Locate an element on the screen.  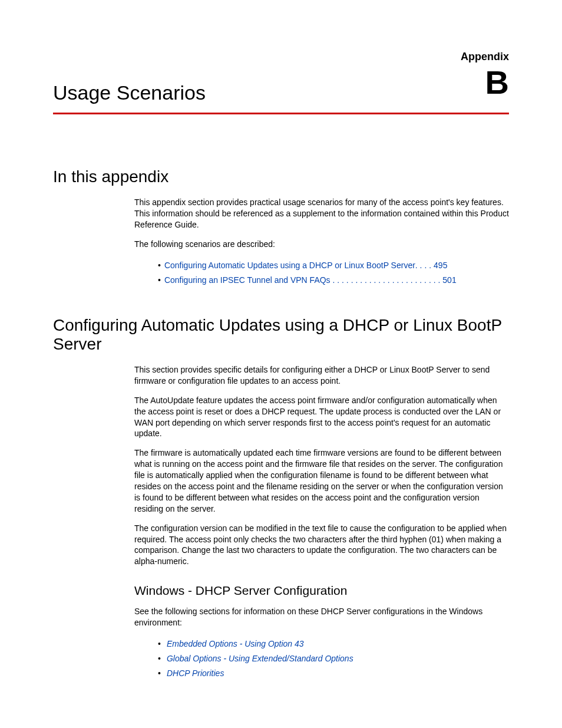
toc-item: • Configuring Automatic Updates using a … is located at coordinates (333, 265).